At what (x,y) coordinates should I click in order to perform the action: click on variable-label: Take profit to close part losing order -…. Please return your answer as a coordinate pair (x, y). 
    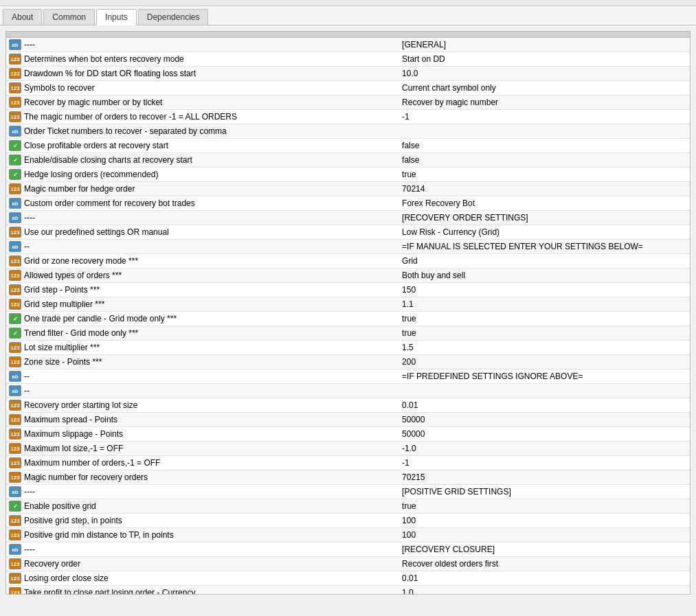
    Looking at the image, I should click on (181, 591).